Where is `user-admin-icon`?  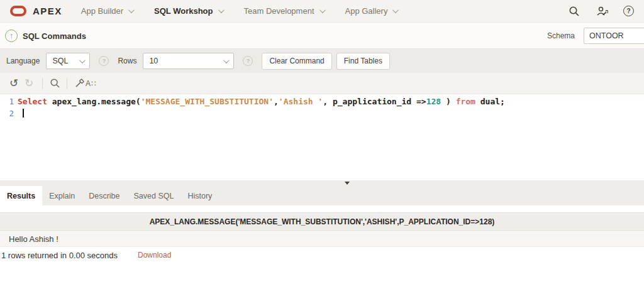 user-admin-icon is located at coordinates (602, 11).